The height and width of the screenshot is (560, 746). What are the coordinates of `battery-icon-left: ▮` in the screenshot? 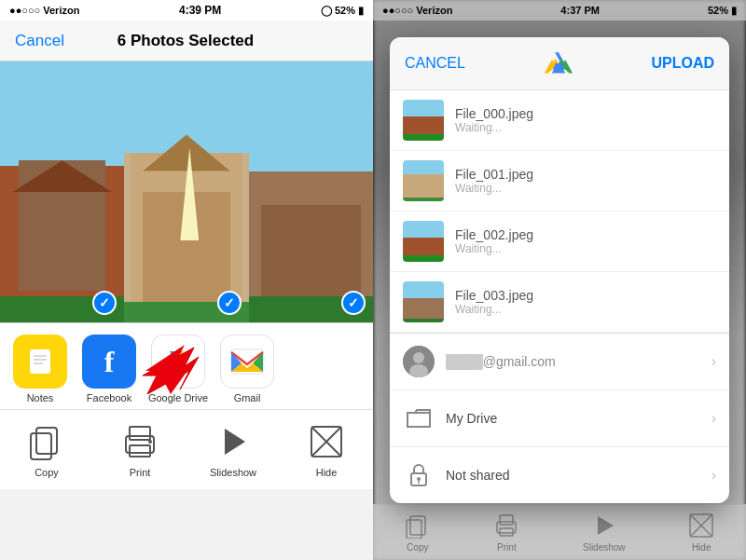 It's located at (361, 11).